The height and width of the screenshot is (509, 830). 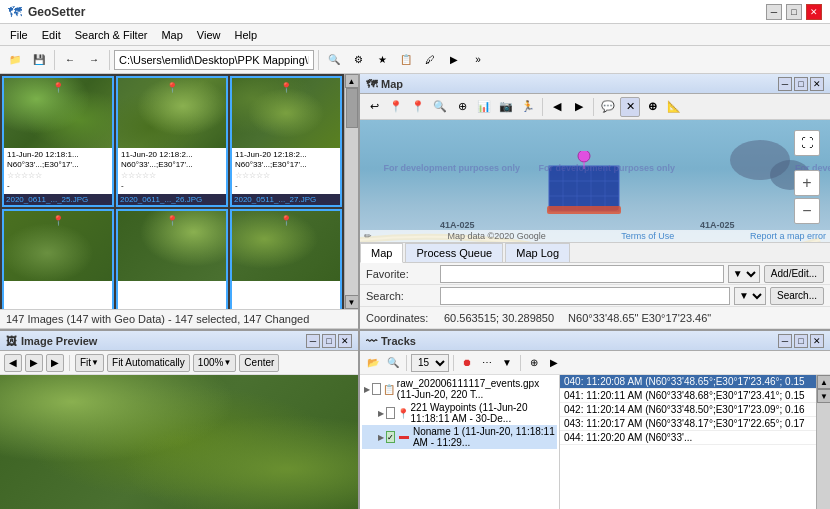 What do you see at coordinates (467, 363) in the screenshot?
I see `tracks-record-btn: ⏺` at bounding box center [467, 363].